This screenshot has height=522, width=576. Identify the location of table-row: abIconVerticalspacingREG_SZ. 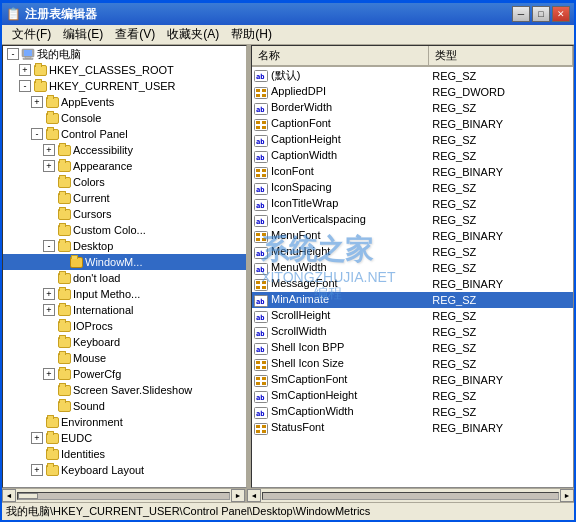
(412, 220).